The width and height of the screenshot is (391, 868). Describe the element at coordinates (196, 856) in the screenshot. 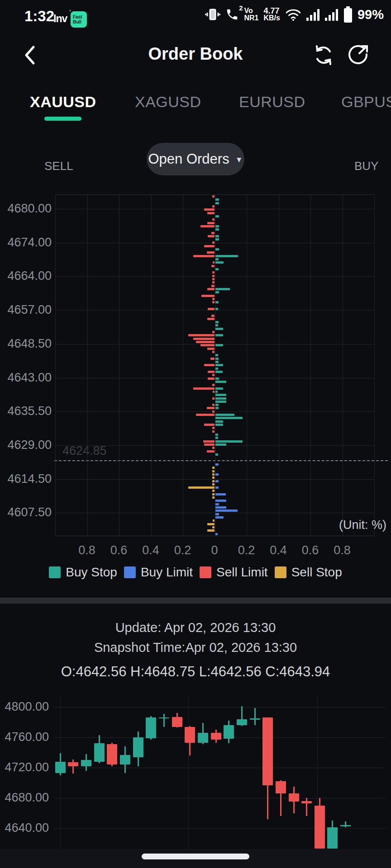

I see `home-indicator` at that location.